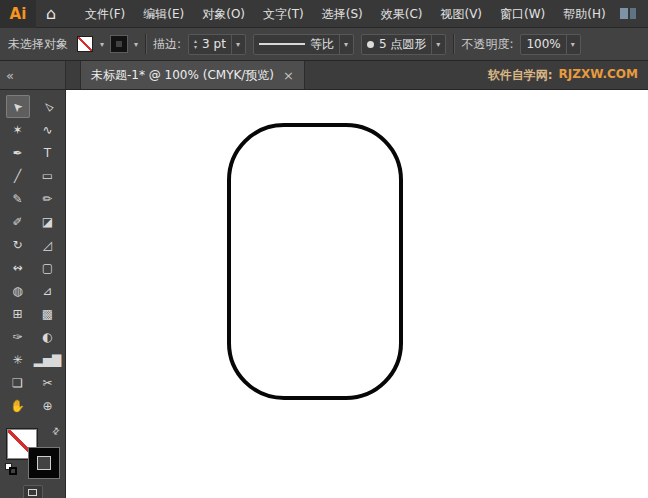 This screenshot has width=648, height=498. Describe the element at coordinates (18, 130) in the screenshot. I see `magic-wand-tool: ✶` at that location.